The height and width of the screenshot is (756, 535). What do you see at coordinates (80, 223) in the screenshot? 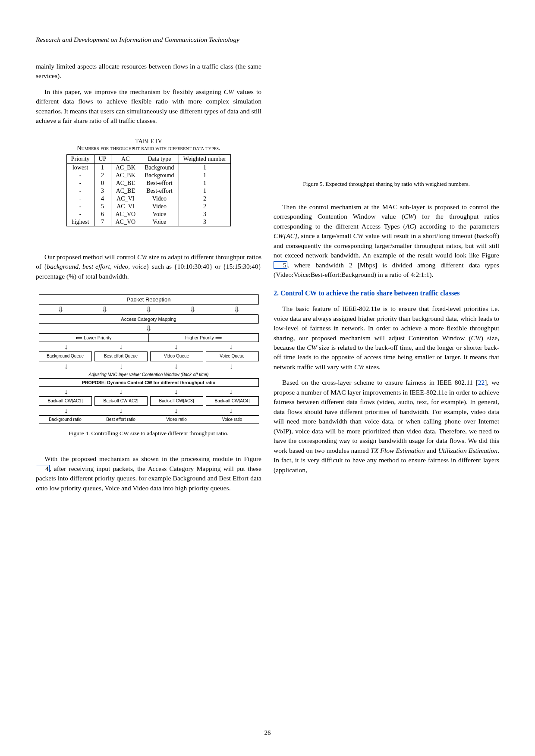
I see `table-cell: highest` at bounding box center [80, 223].